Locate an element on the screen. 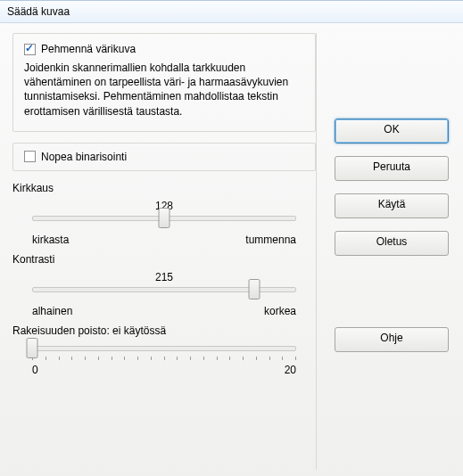 This screenshot has width=463, height=476. button-column: OK Peruuta Käytä Oletus Ohje is located at coordinates (393, 242).